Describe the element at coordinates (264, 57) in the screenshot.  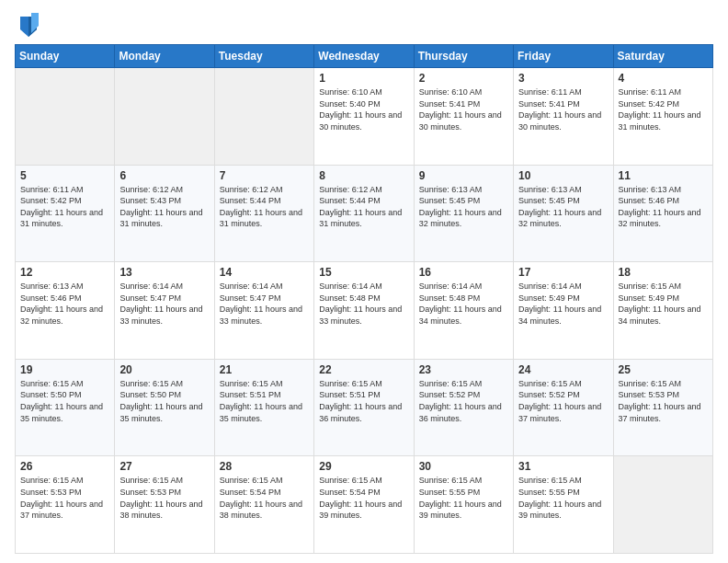
I see `day-header-tuesday: Tuesday` at that location.